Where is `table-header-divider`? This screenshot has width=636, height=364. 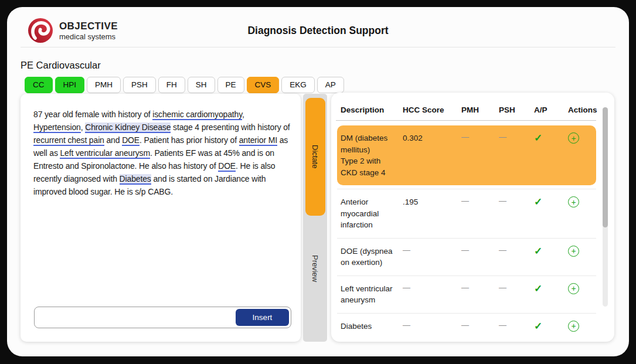
table-header-divider is located at coordinates (466, 121).